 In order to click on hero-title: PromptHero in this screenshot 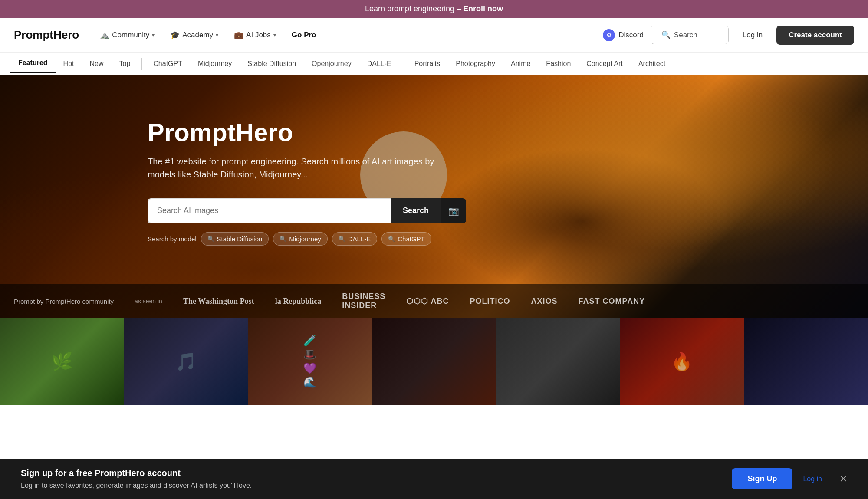, I will do `click(307, 132)`.